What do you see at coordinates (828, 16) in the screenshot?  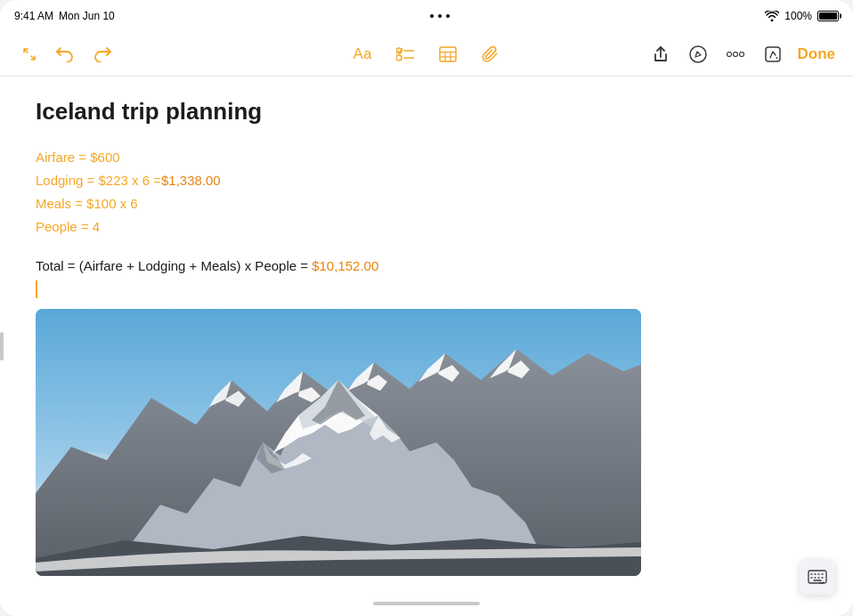 I see `battery-fill` at bounding box center [828, 16].